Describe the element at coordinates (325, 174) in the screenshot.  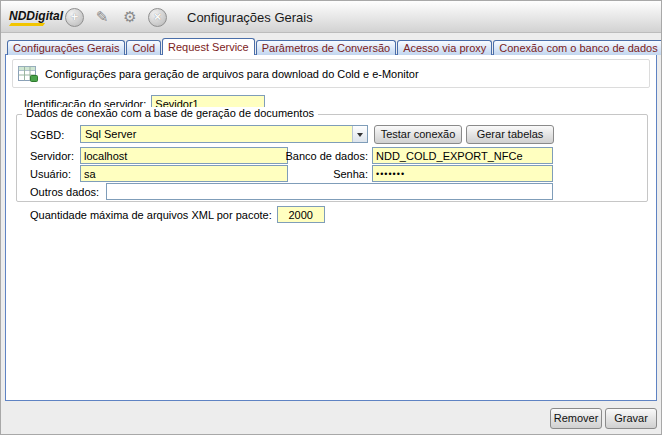
I see `password-label: Senha:` at that location.